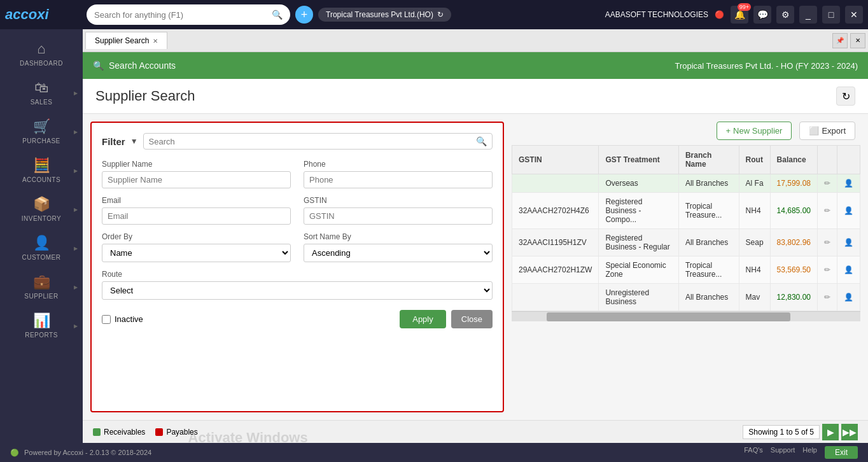 The image size is (868, 462). What do you see at coordinates (41, 53) in the screenshot?
I see `sidebar-item-dashboard: ⌂ DASHBOARD` at bounding box center [41, 53].